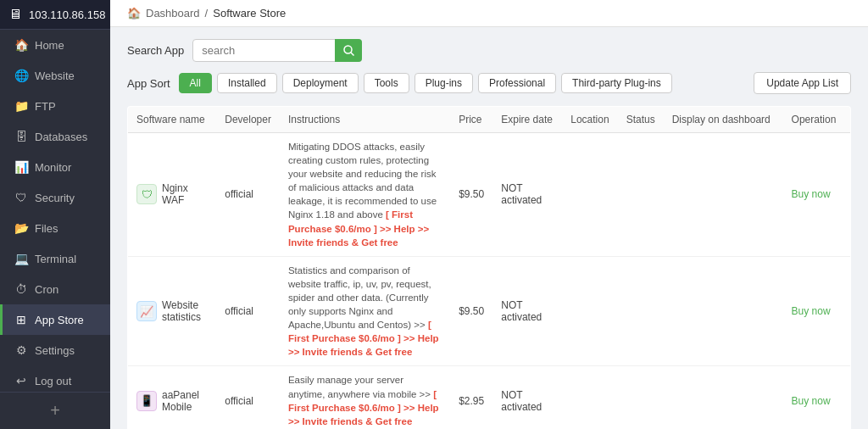 This screenshot has width=868, height=429. I want to click on sidebar-item-label: Security, so click(54, 198).